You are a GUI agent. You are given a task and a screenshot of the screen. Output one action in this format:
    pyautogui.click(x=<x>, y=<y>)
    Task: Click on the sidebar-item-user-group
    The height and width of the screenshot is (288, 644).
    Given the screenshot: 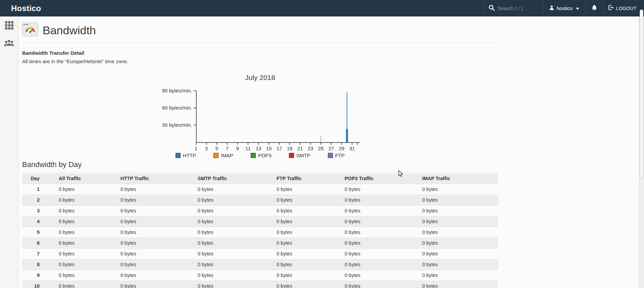 What is the action you would take?
    pyautogui.click(x=9, y=43)
    